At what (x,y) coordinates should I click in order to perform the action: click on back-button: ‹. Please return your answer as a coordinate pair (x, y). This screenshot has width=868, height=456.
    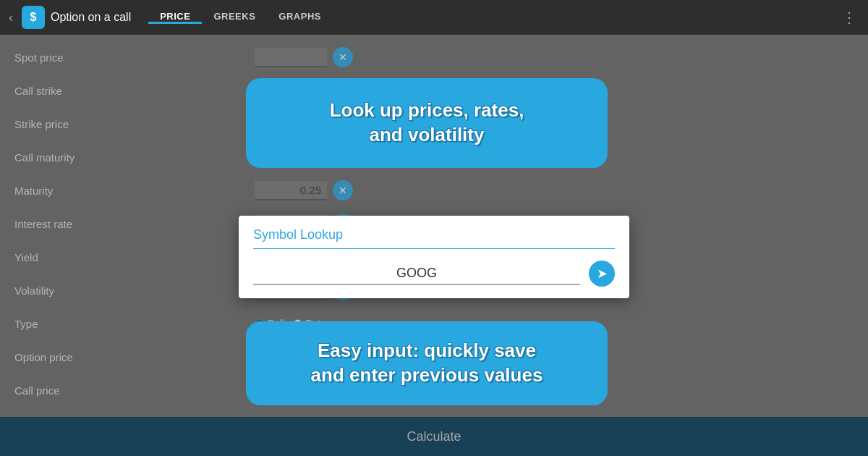
    Looking at the image, I should click on (11, 17).